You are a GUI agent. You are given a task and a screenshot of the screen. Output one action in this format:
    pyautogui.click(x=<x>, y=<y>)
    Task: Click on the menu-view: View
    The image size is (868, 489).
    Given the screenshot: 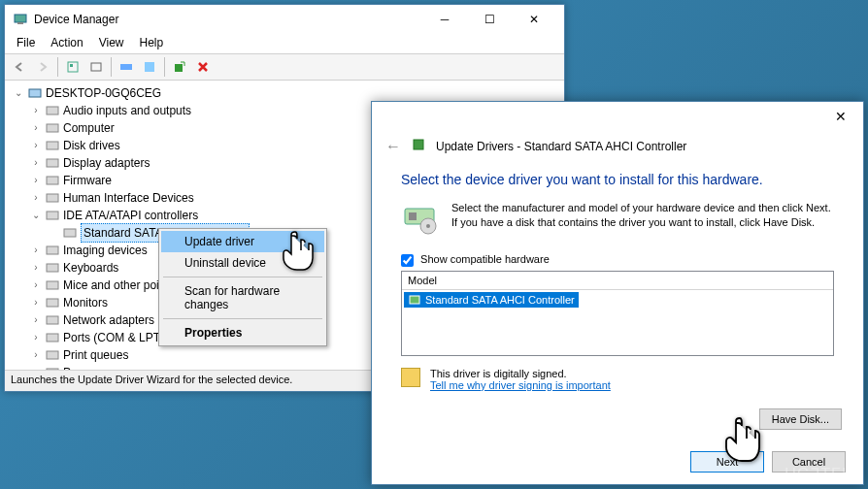 What is the action you would take?
    pyautogui.click(x=112, y=44)
    